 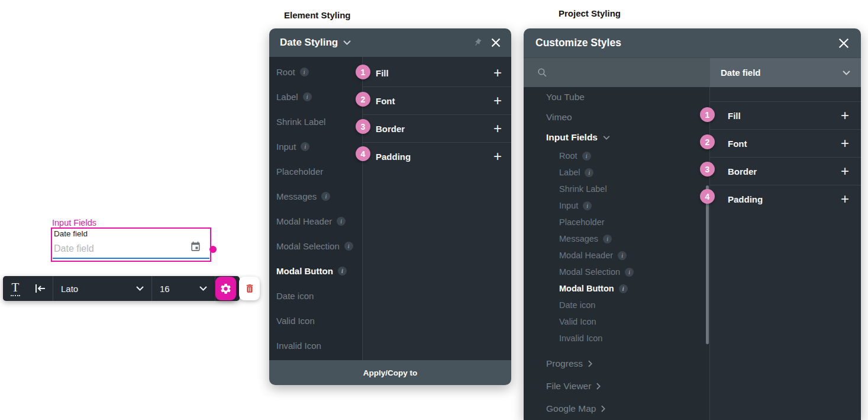 What do you see at coordinates (617, 386) in the screenshot?
I see `tree-item-file-viewer: File Viewer` at bounding box center [617, 386].